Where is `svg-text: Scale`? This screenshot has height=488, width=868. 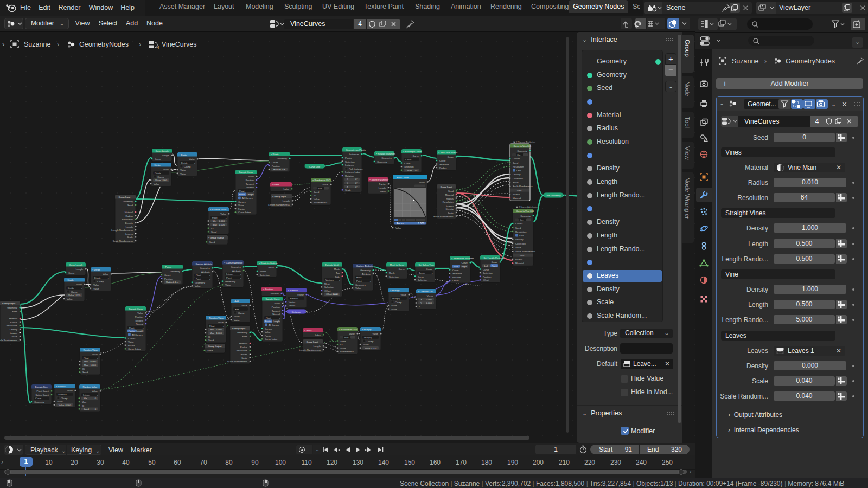
svg-text: Scale is located at coordinates (130, 237).